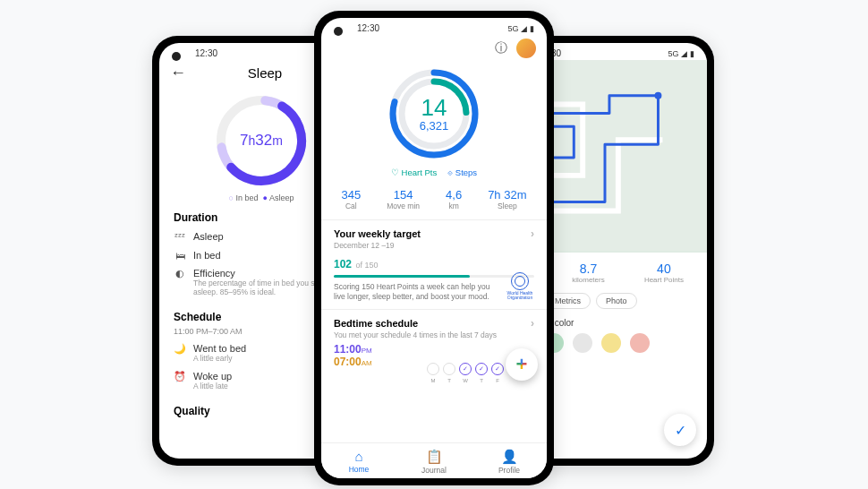  What do you see at coordinates (180, 274) in the screenshot?
I see `efficiency-icon: ◐` at bounding box center [180, 274].